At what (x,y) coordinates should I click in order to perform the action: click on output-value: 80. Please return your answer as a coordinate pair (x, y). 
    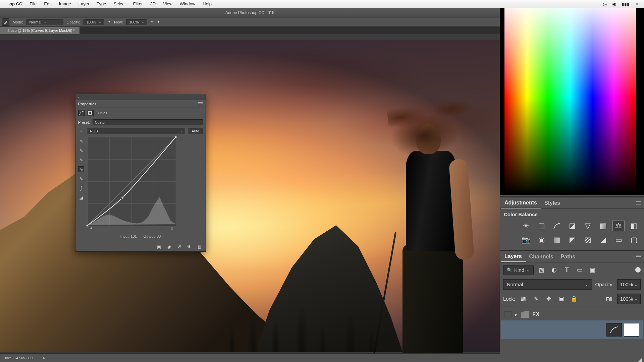
    Looking at the image, I should click on (159, 236).